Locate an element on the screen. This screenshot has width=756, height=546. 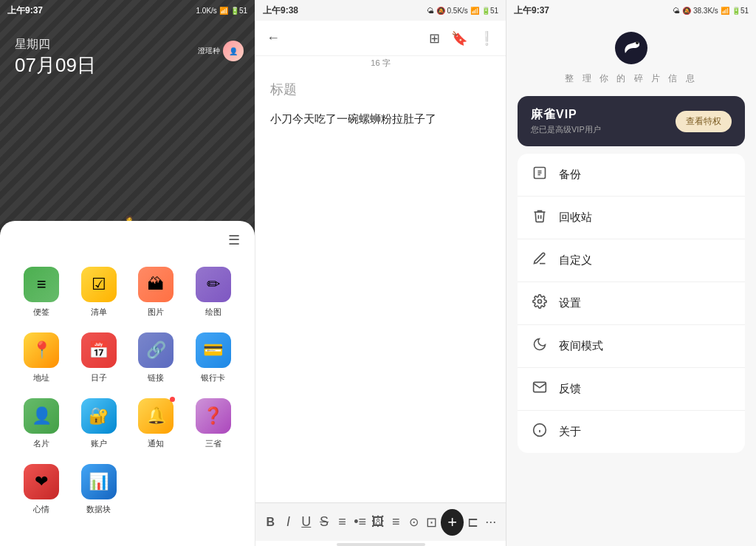
settings-icon is located at coordinates (540, 303).